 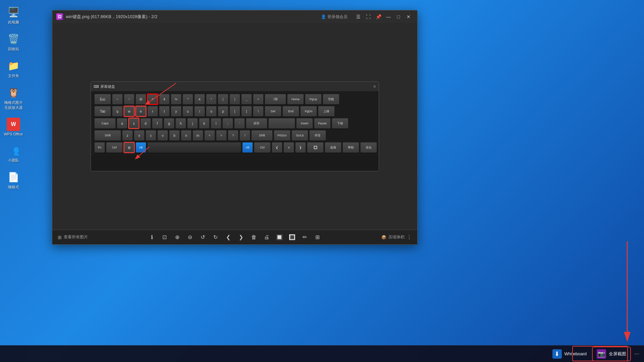 I want to click on key-c: c, so click(x=151, y=135).